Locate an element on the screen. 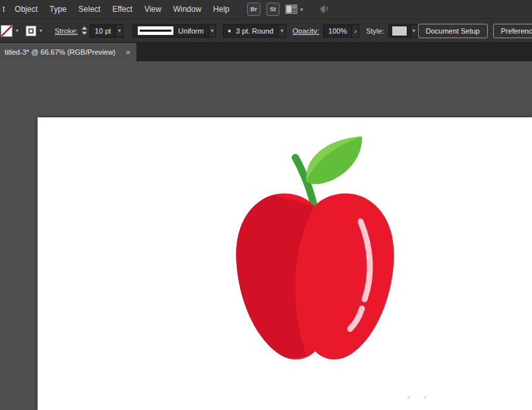 The height and width of the screenshot is (410, 532). menu-item-view: View is located at coordinates (153, 9).